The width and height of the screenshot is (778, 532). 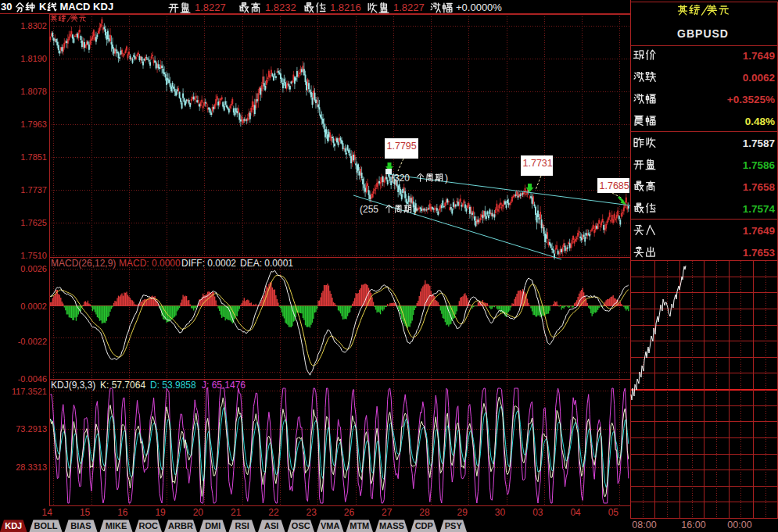 I want to click on svg-text: 08:00, so click(x=644, y=525).